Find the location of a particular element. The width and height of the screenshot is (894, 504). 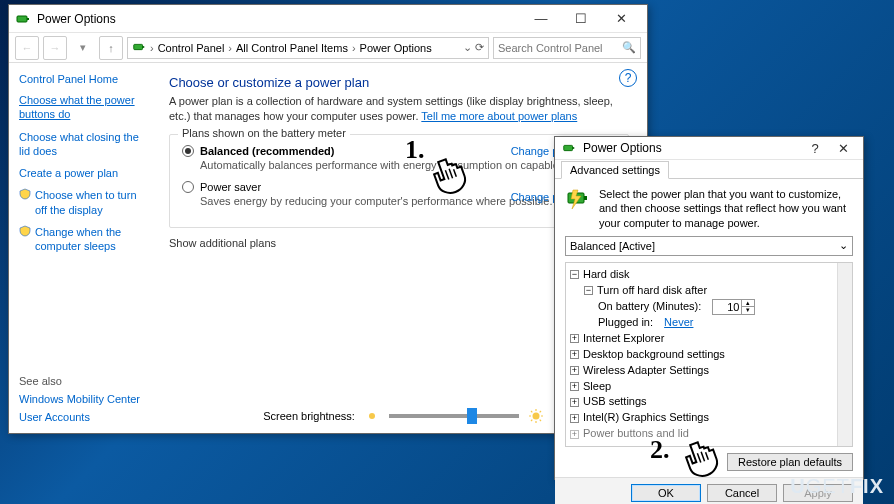

minimize-button: ― is located at coordinates (541, 19).